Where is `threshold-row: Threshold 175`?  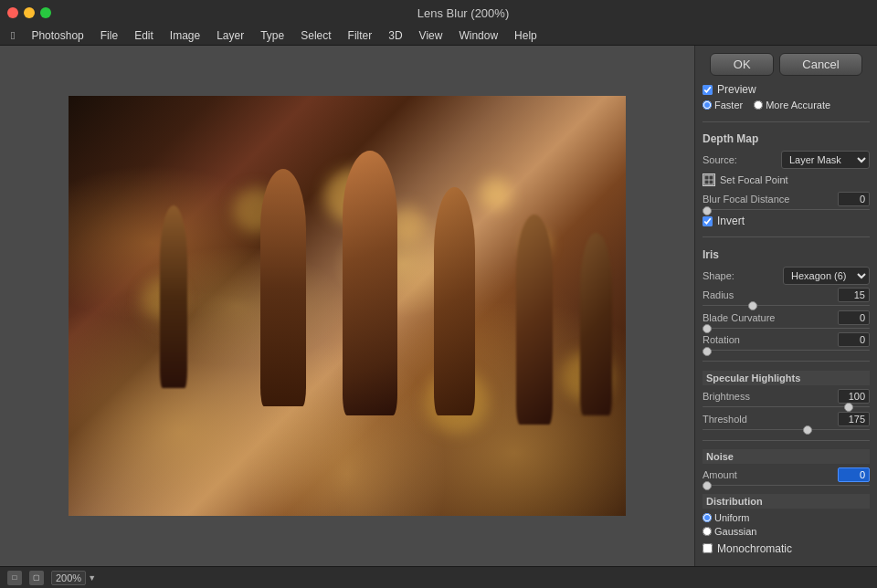
threshold-row: Threshold 175 is located at coordinates (786, 419).